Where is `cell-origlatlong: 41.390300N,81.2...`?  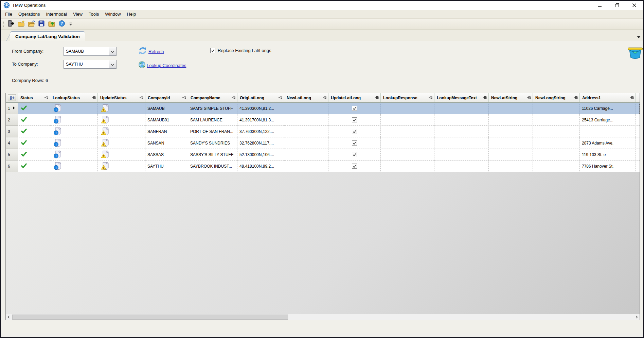 cell-origlatlong: 41.390300N,81.2... is located at coordinates (261, 108).